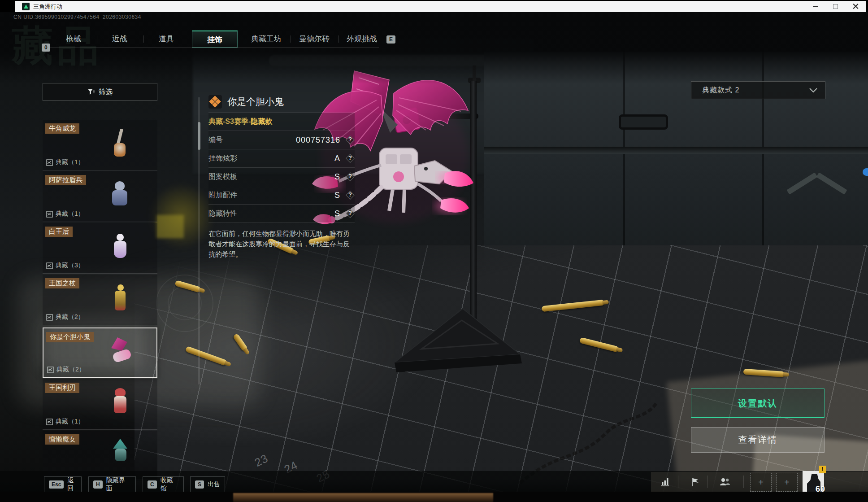 This screenshot has height=502, width=868. I want to click on player-level: 60, so click(820, 488).